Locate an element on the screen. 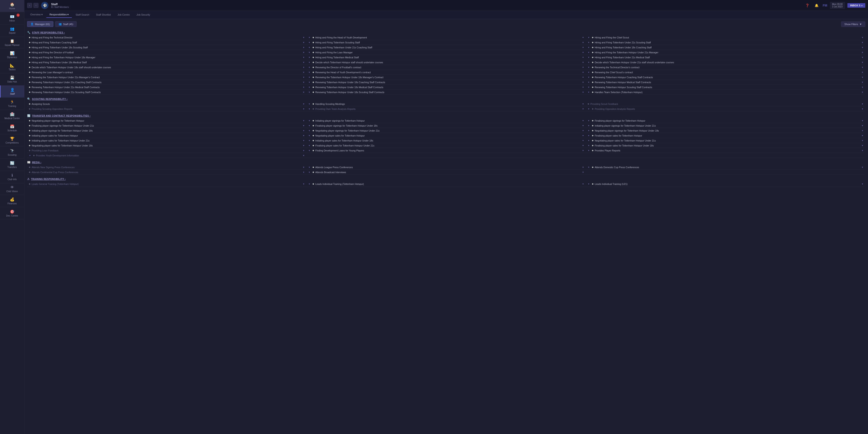 This screenshot has width=868, height=434. forward-button: › is located at coordinates (36, 5).